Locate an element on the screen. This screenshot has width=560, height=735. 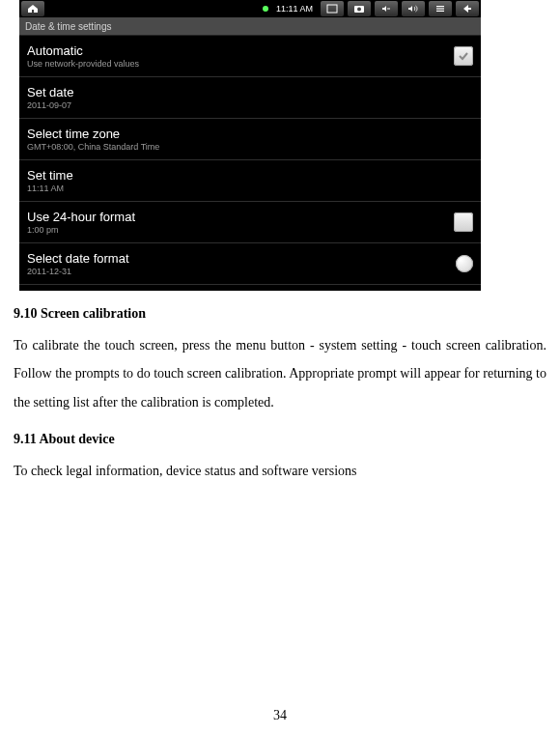
row-sub: Use network-provided values is located at coordinates (83, 64).